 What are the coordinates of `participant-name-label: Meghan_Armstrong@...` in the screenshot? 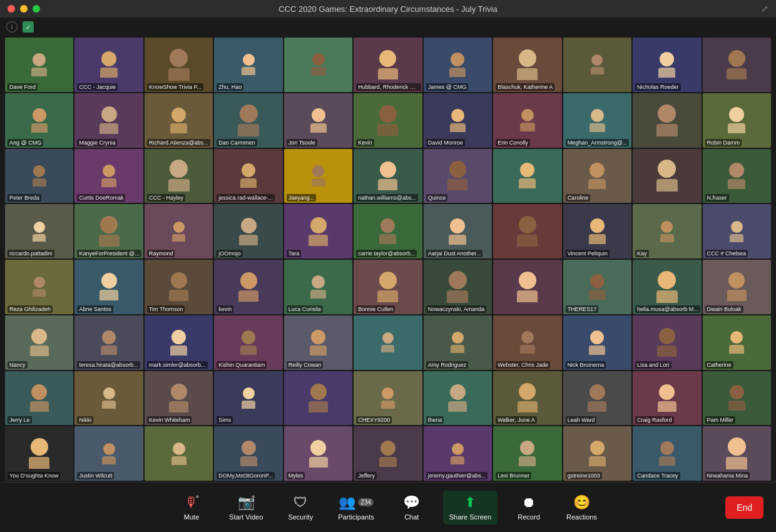 It's located at (598, 143).